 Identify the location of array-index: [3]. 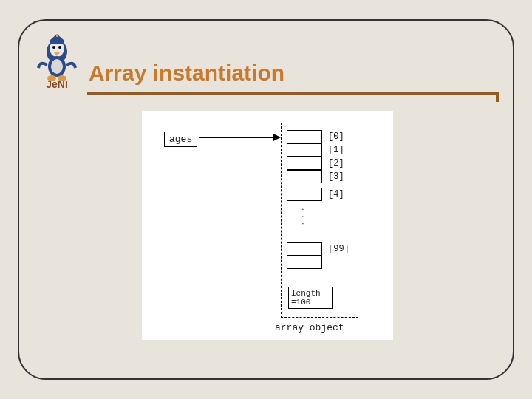
(336, 177).